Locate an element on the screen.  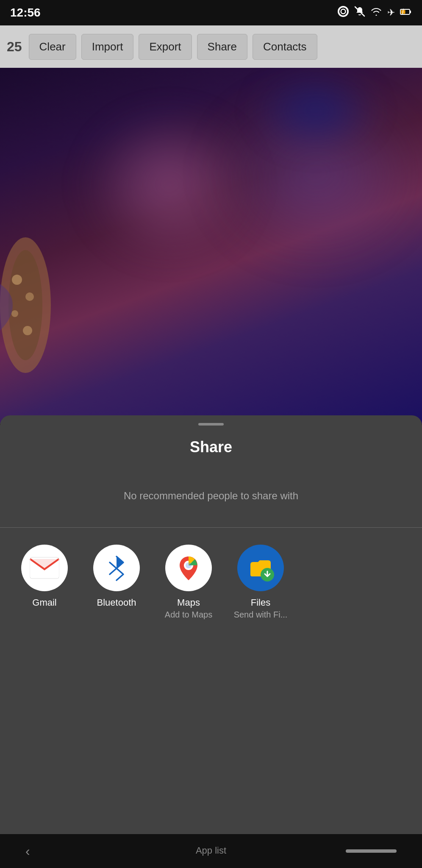
back-button: ‹ is located at coordinates (28, 851).